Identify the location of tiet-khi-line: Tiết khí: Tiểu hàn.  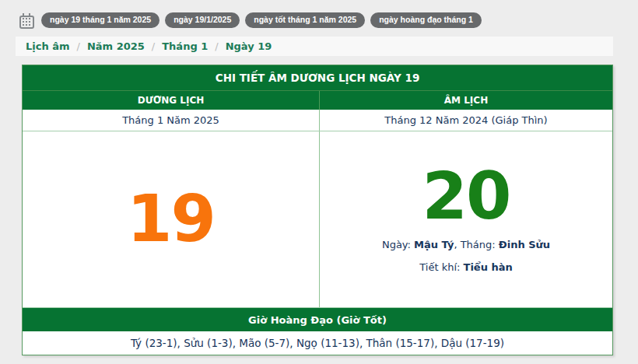
(466, 268).